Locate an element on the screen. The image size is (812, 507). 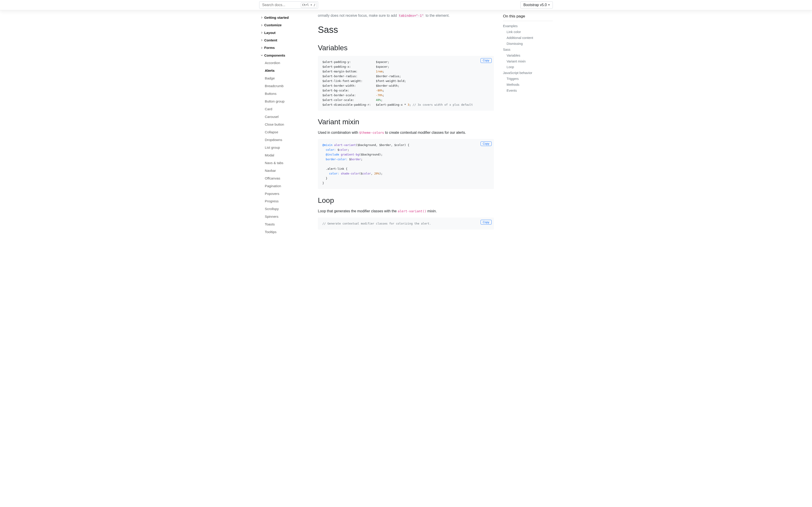
inline-code: tabindex="-1" is located at coordinates (411, 15).